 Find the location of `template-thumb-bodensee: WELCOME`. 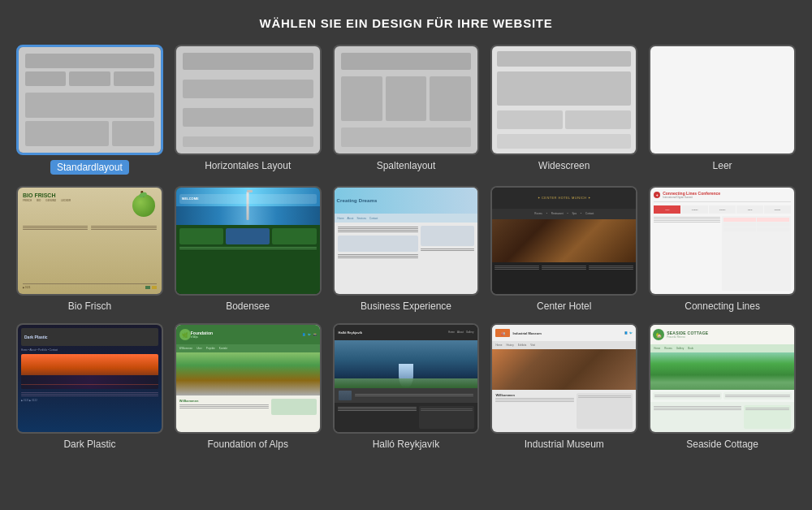

template-thumb-bodensee: WELCOME is located at coordinates (248, 241).